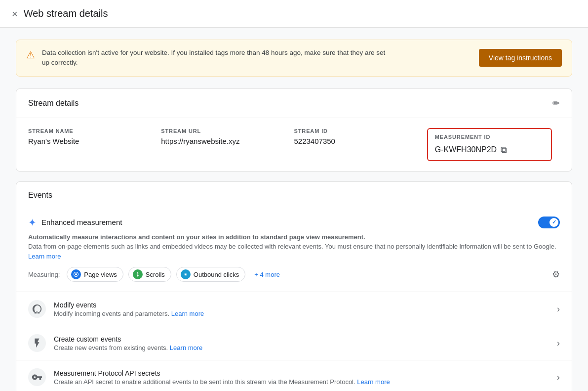 This screenshot has width=588, height=391. What do you see at coordinates (31, 55) in the screenshot?
I see `warning-icon: ⚠` at bounding box center [31, 55].